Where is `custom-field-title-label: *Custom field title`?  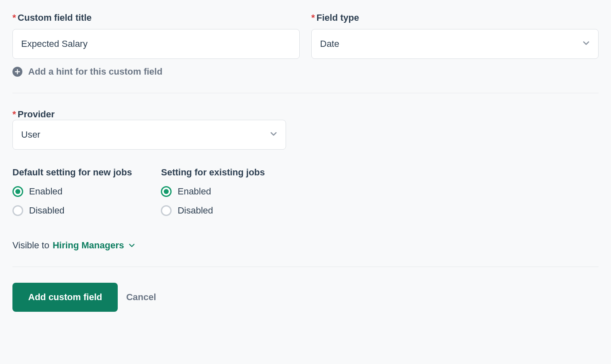
custom-field-title-label: *Custom field title is located at coordinates (156, 18).